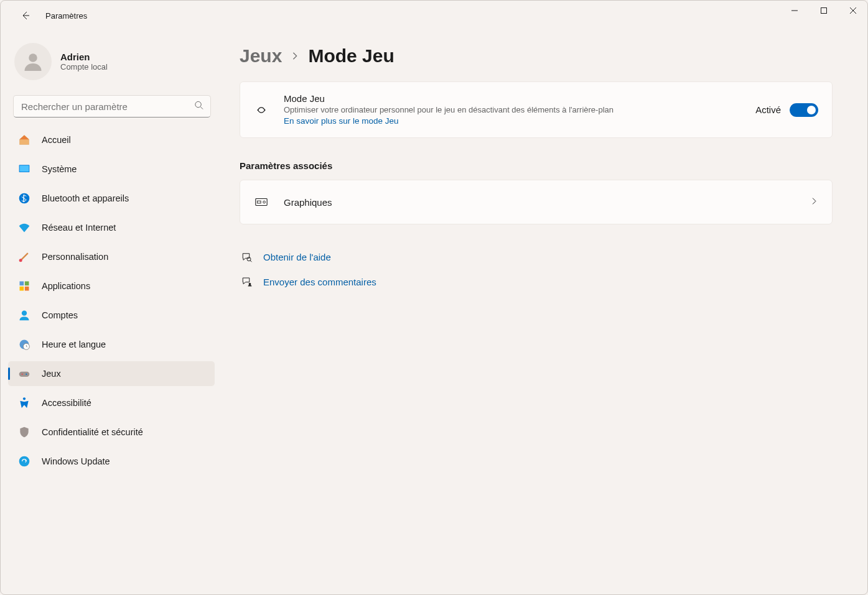  I want to click on update-icon, so click(24, 461).